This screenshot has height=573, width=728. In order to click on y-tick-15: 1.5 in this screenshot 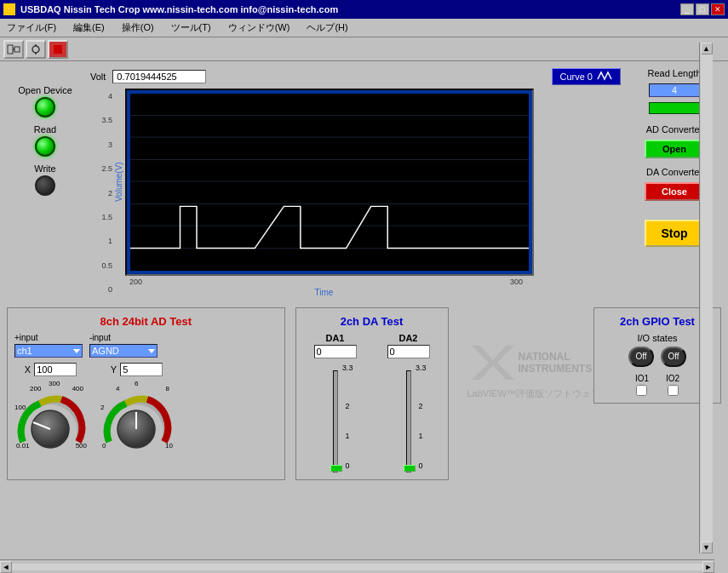, I will do `click(102, 217)`.